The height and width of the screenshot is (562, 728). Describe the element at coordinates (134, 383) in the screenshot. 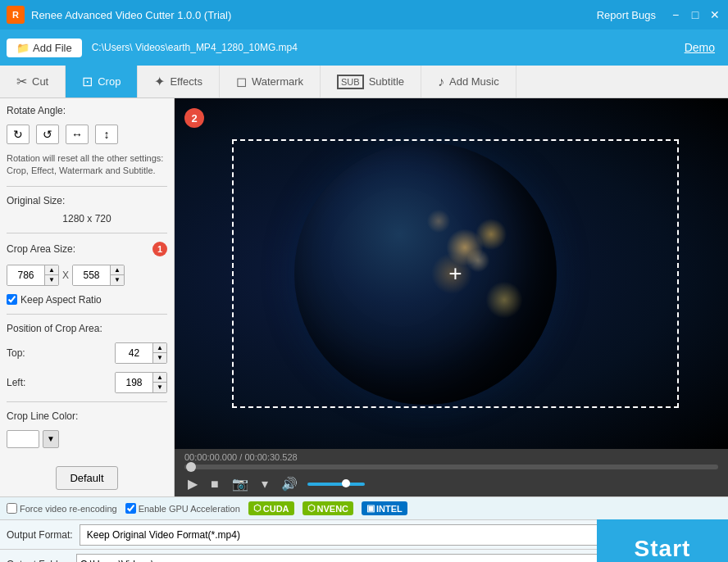

I see `left-input` at that location.